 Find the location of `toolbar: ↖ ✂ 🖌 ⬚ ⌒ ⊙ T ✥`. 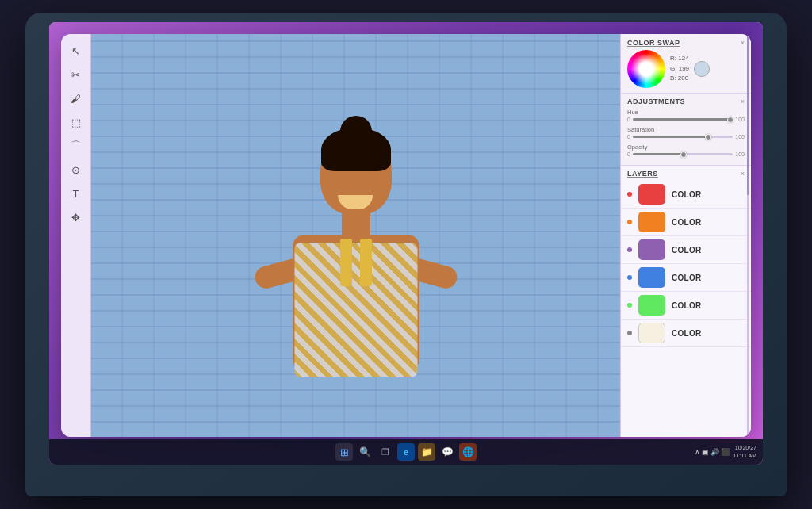

toolbar: ↖ ✂ 🖌 ⬚ ⌒ ⊙ T ✥ is located at coordinates (76, 235).